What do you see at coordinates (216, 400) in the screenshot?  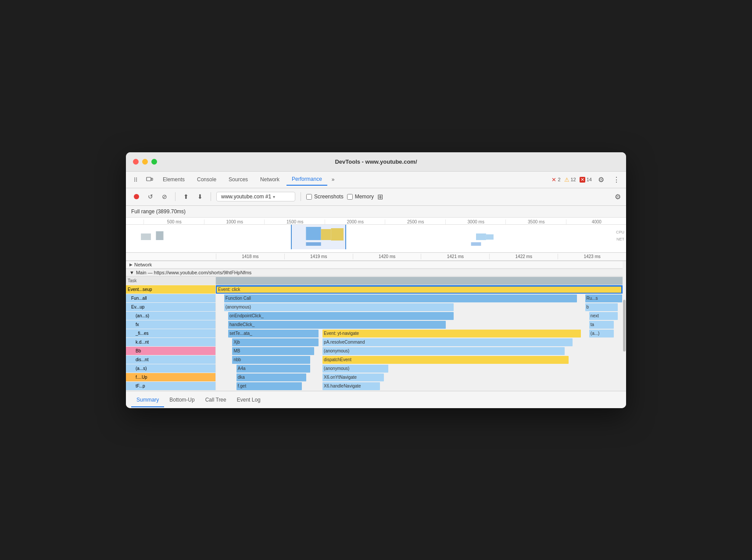 I see `tab-call-tree: Call Tree` at bounding box center [216, 400].